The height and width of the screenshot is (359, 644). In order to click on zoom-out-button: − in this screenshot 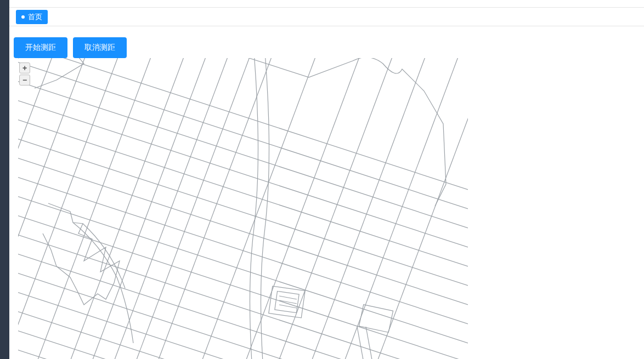, I will do `click(25, 80)`.